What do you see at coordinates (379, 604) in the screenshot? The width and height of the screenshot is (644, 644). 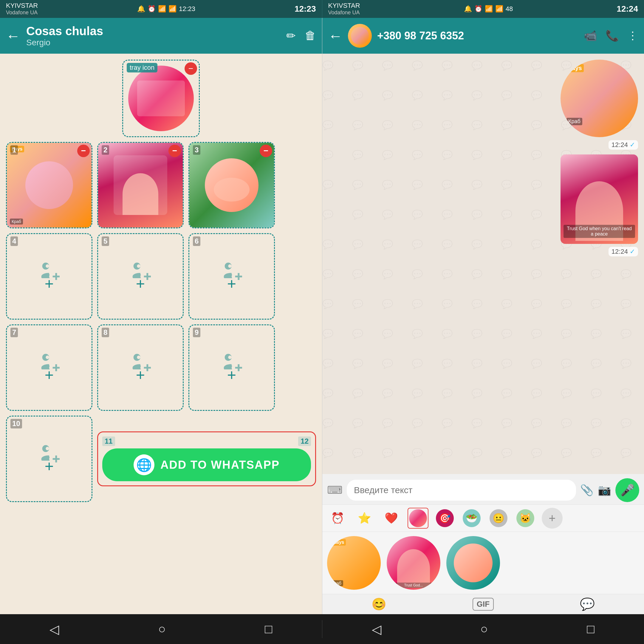 I see `emoji-icon: 😊` at bounding box center [379, 604].